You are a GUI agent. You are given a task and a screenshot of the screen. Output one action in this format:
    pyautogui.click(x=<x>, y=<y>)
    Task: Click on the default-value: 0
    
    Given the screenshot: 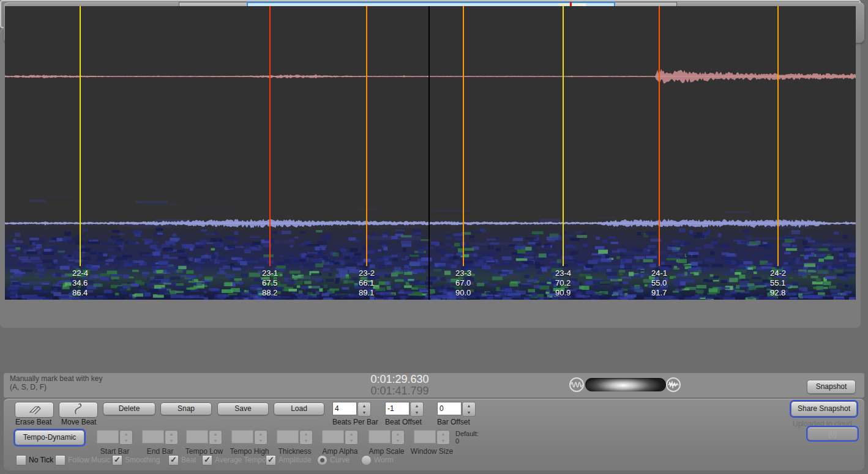 What is the action you would take?
    pyautogui.click(x=457, y=441)
    